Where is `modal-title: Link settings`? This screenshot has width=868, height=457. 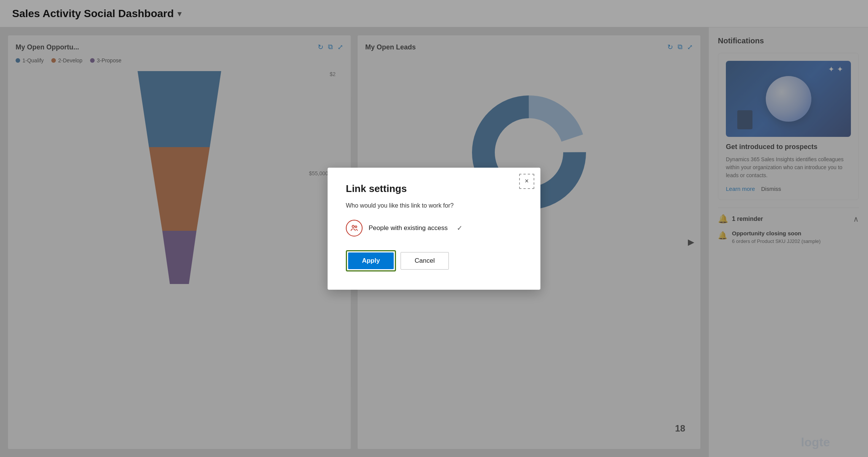
modal-title: Link settings is located at coordinates (434, 189).